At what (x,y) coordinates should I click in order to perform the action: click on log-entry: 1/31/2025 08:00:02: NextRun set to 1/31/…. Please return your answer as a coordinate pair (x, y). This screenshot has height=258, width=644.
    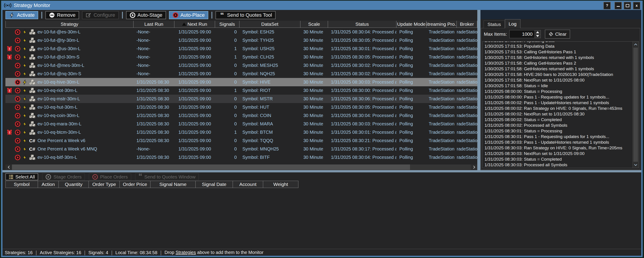
    Looking at the image, I should click on (558, 114).